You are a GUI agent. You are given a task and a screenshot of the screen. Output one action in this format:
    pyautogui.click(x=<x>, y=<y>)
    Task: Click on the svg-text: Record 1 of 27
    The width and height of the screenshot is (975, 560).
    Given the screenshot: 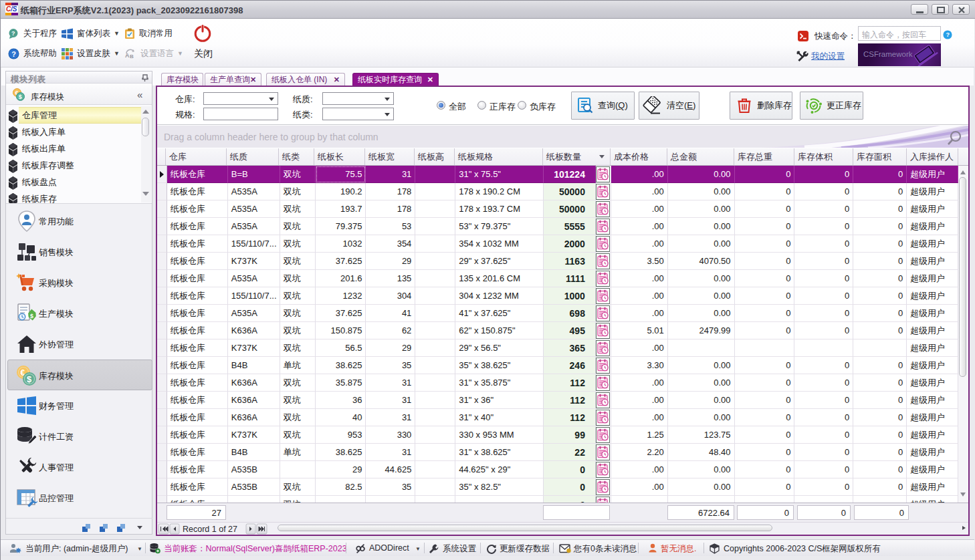 What is the action you would take?
    pyautogui.click(x=210, y=529)
    